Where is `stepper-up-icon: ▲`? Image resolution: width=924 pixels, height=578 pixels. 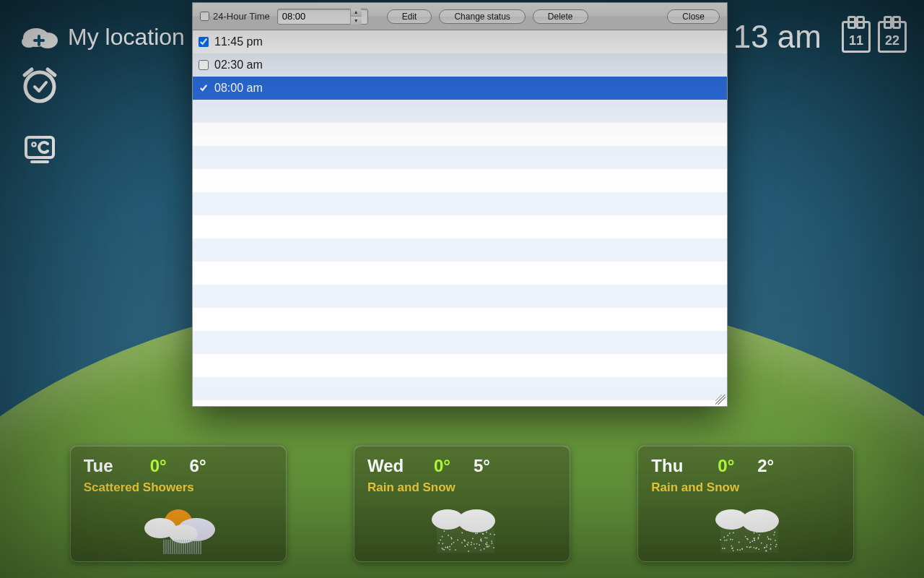
stepper-up-icon: ▲ is located at coordinates (357, 13).